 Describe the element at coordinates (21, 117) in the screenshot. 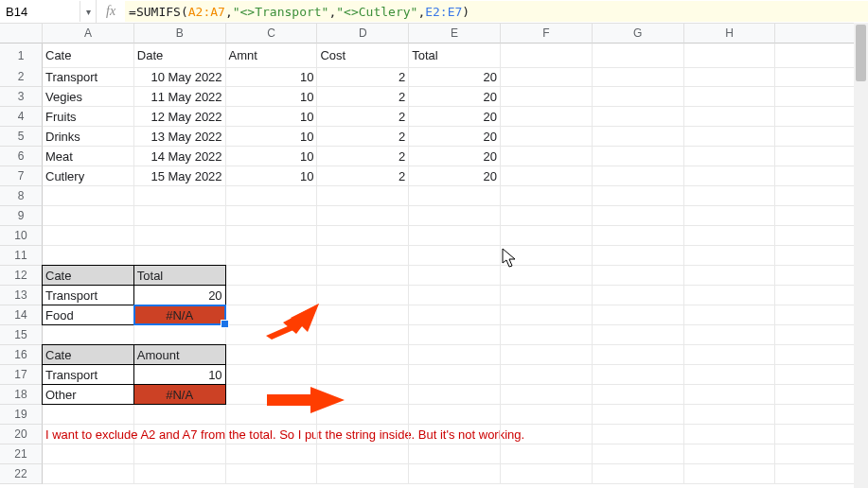

I see `row-header: 4` at that location.